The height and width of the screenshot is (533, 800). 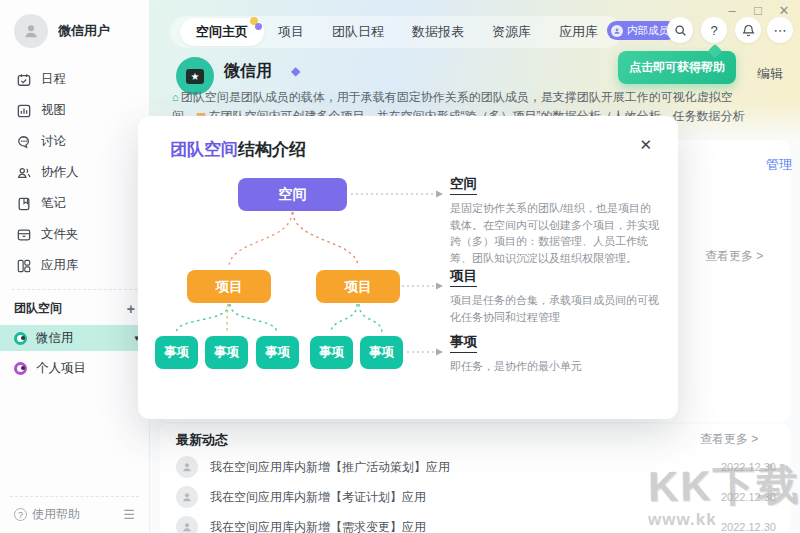 I want to click on edit-link: 编辑, so click(x=770, y=74).